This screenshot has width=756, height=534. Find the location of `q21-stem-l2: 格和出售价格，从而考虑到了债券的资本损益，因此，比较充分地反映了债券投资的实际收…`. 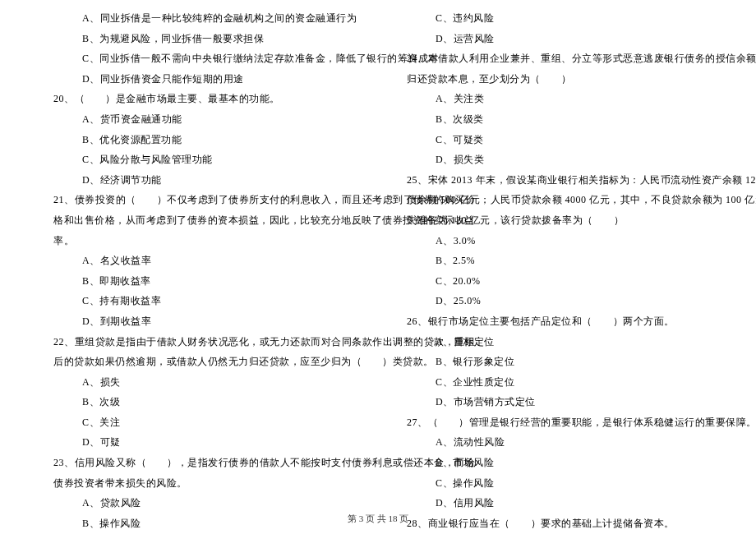

q21-stem-l2: 格和出售价格，从而考虑到了债券的资本损益，因此，比较充分地反映了债券投资的实际收… is located at coordinates (201, 220).